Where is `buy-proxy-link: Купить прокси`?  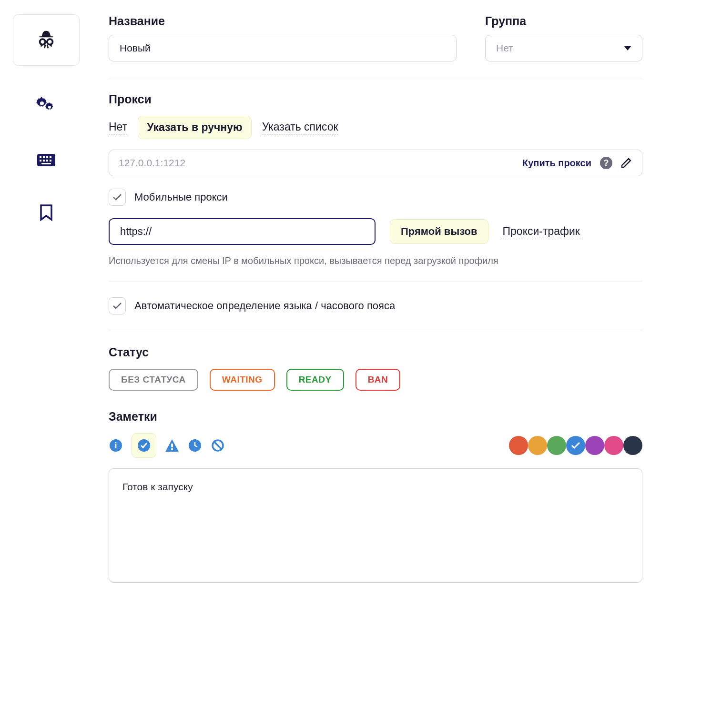
buy-proxy-link: Купить прокси is located at coordinates (557, 163).